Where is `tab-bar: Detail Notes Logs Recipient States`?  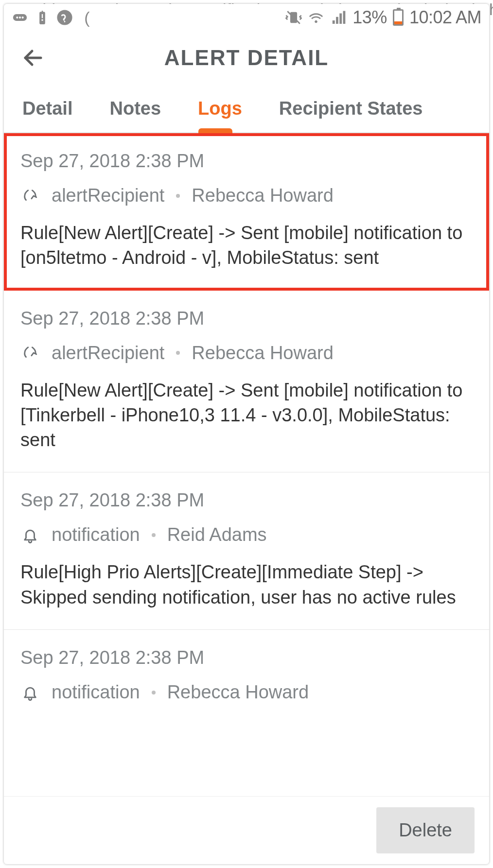
tab-bar: Detail Notes Logs Recipient States is located at coordinates (246, 109).